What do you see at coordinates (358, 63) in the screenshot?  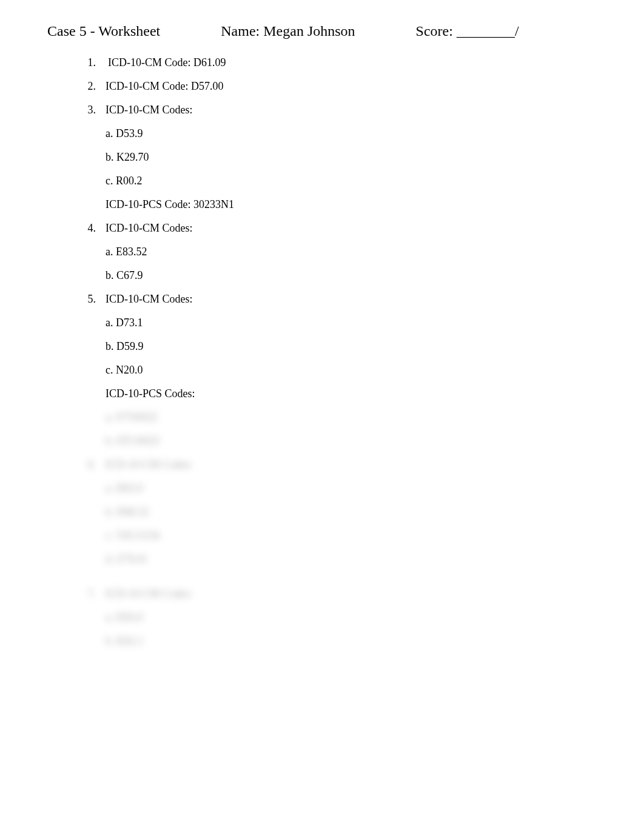 I see `question-body: ICD-10-CM Code: D61.09` at bounding box center [358, 63].